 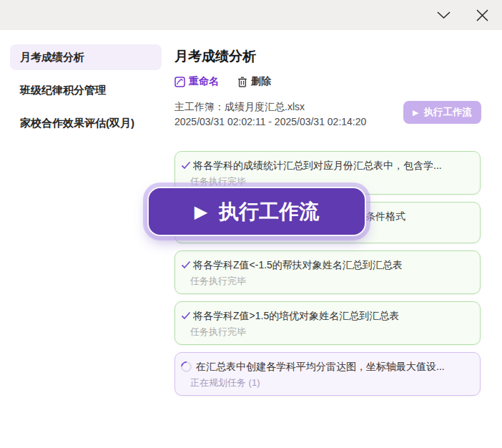 What do you see at coordinates (77, 123) in the screenshot?
I see `sidebar-item-label: 家校合作效果评估(双月)` at bounding box center [77, 123].